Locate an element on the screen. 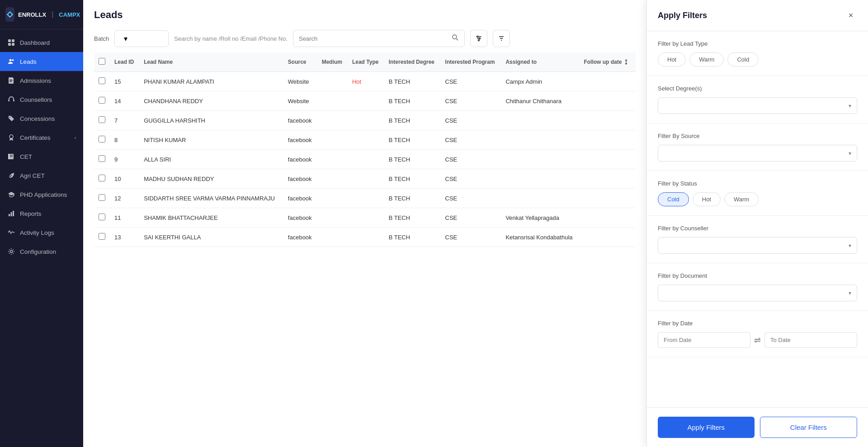 The image size is (868, 447). from-date-field is located at coordinates (704, 340).